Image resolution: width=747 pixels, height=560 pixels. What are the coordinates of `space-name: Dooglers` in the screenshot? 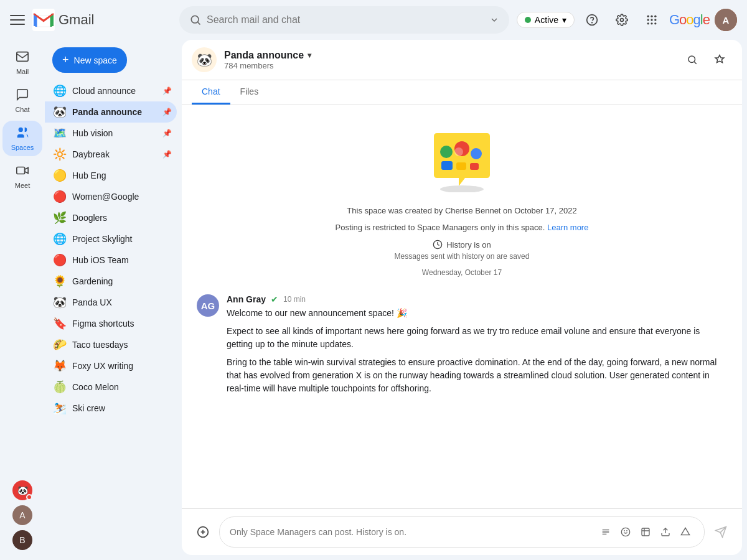 It's located at (122, 218).